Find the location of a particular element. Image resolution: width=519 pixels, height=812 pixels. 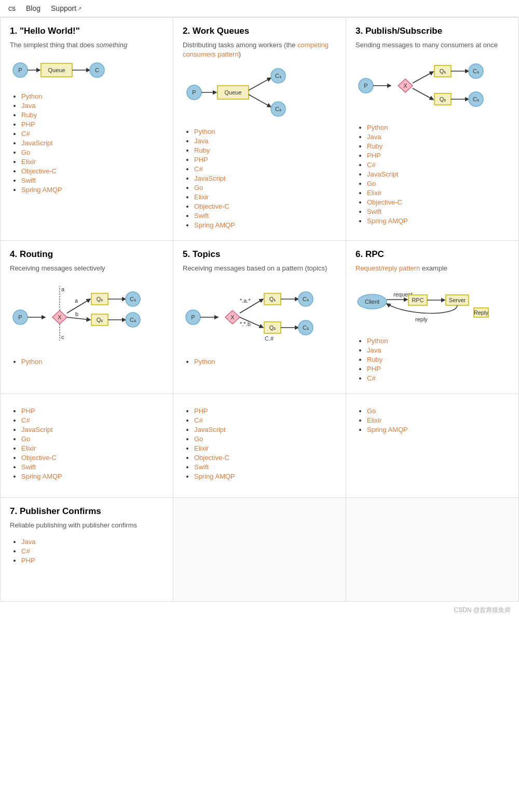

svg-text: Client is located at coordinates (372, 302).